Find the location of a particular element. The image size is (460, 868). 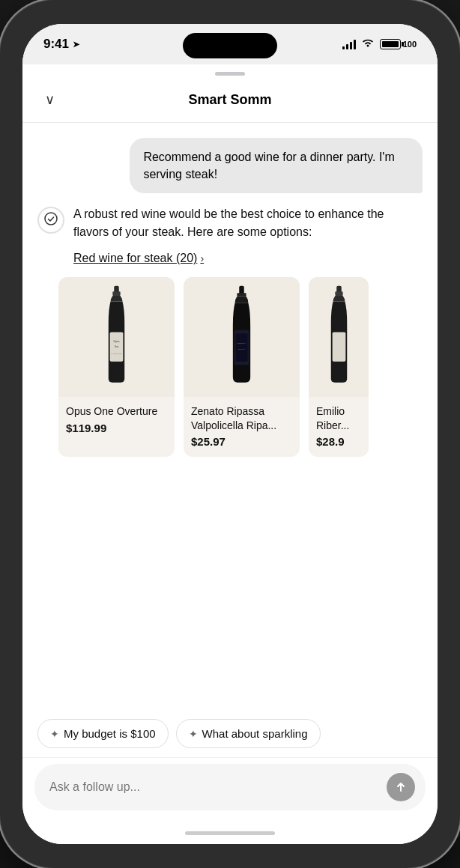

wine-card-2: RIPASSA ZENATO Zenato Ripassa Valpolicel… is located at coordinates (241, 367).